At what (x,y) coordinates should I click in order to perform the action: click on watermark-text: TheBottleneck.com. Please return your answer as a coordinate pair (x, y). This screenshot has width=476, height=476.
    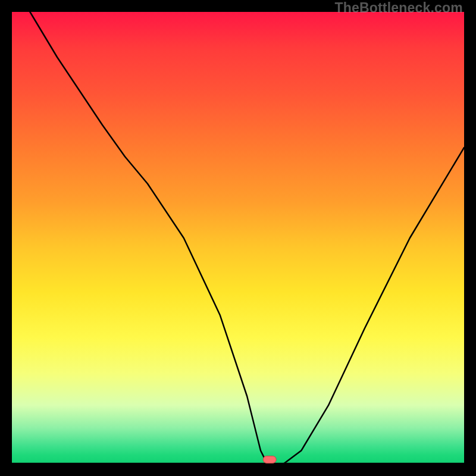
    Looking at the image, I should click on (399, 8).